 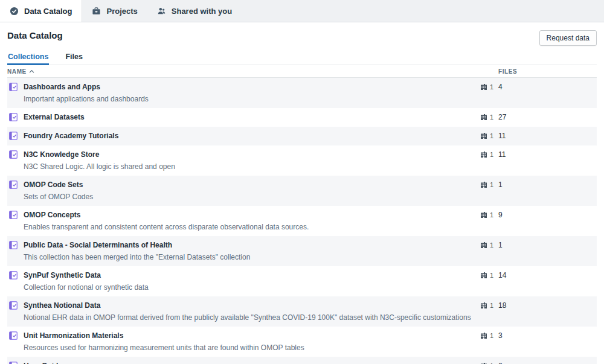 What do you see at coordinates (137, 251) in the screenshot?
I see `collection-text: Public Data - Social Determinants of Hea…` at bounding box center [137, 251].